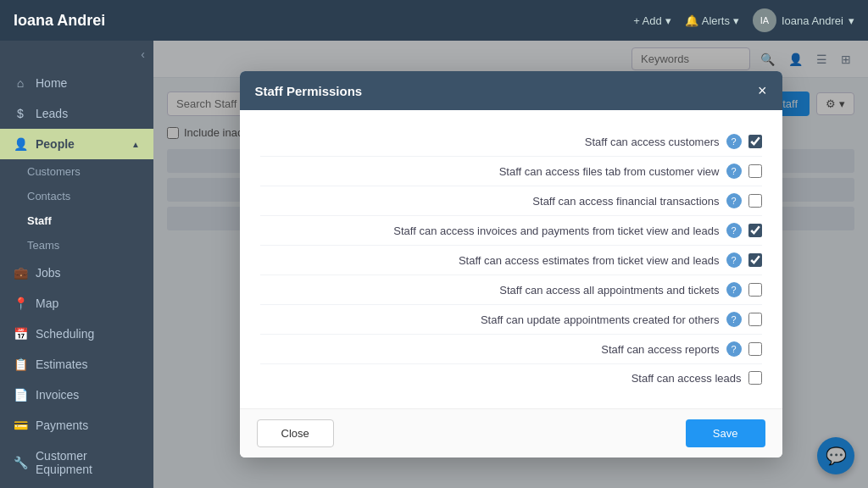  I want to click on permission-row-access-appointments: Staff can access all appointments and ti…, so click(511, 290).